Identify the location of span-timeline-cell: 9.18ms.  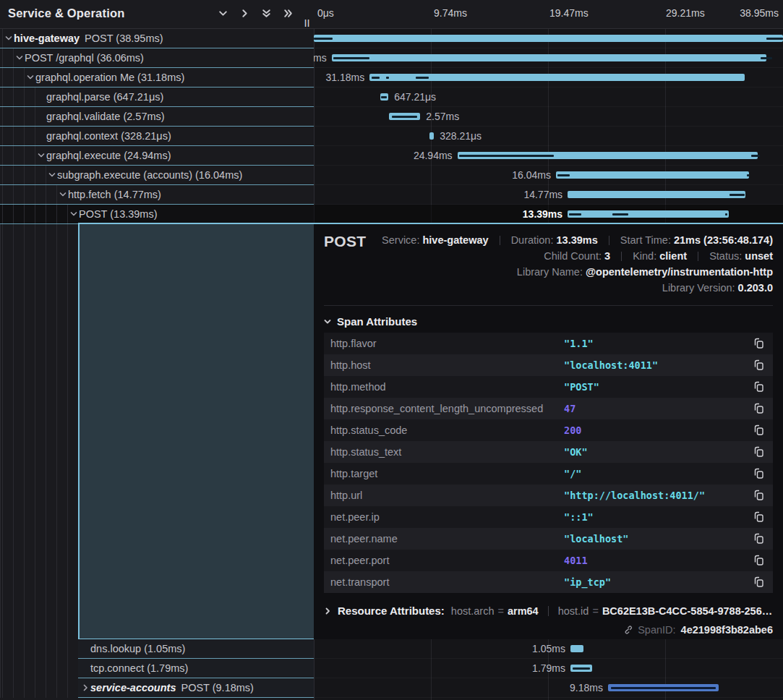
(548, 688).